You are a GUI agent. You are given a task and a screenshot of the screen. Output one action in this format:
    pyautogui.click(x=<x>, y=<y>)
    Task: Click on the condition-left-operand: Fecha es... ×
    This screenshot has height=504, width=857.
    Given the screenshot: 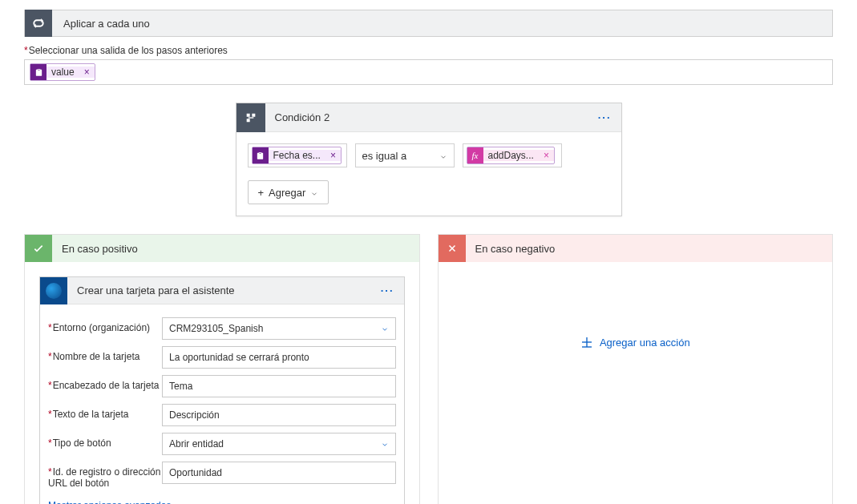 What is the action you would take?
    pyautogui.click(x=297, y=155)
    